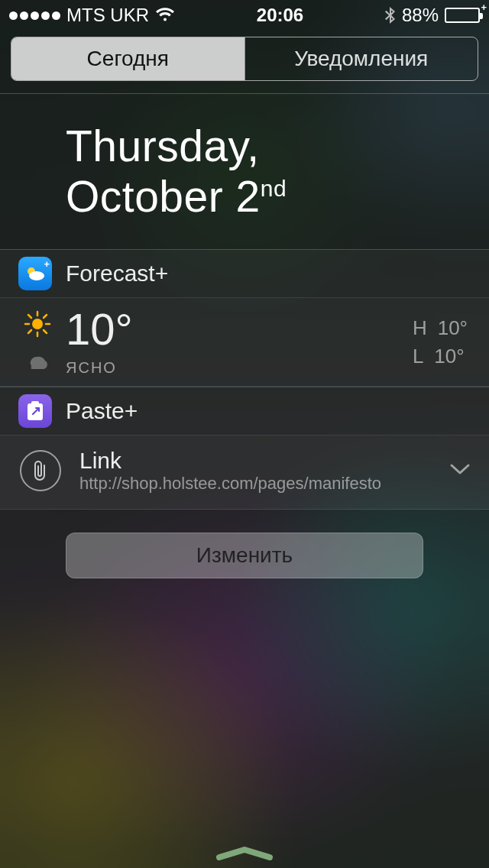 The height and width of the screenshot is (868, 489). What do you see at coordinates (255, 461) in the screenshot?
I see `paste-item-title: Link` at bounding box center [255, 461].